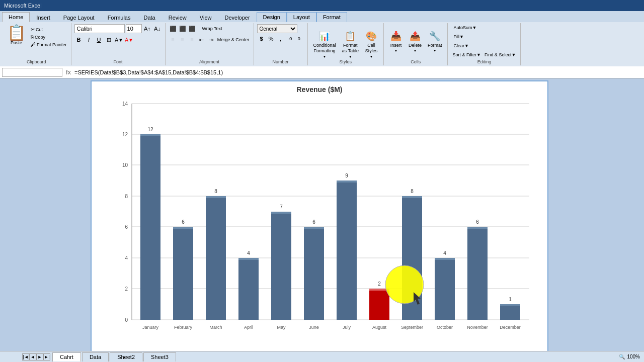 The height and width of the screenshot is (362, 644). What do you see at coordinates (49, 36) in the screenshot?
I see `clipboard-actions: ✂ Cut ⎘ Copy 🖌 Format Painter` at bounding box center [49, 36].